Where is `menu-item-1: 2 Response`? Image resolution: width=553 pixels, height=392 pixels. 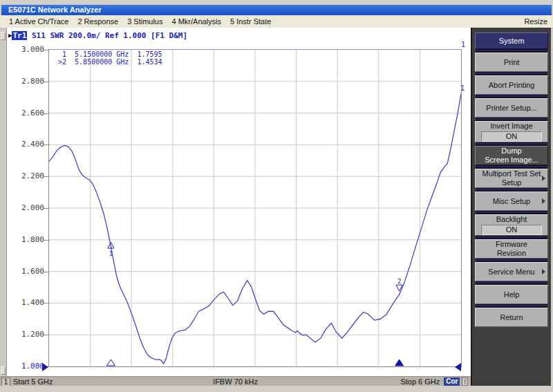
menu-item-1: 2 Response is located at coordinates (98, 21).